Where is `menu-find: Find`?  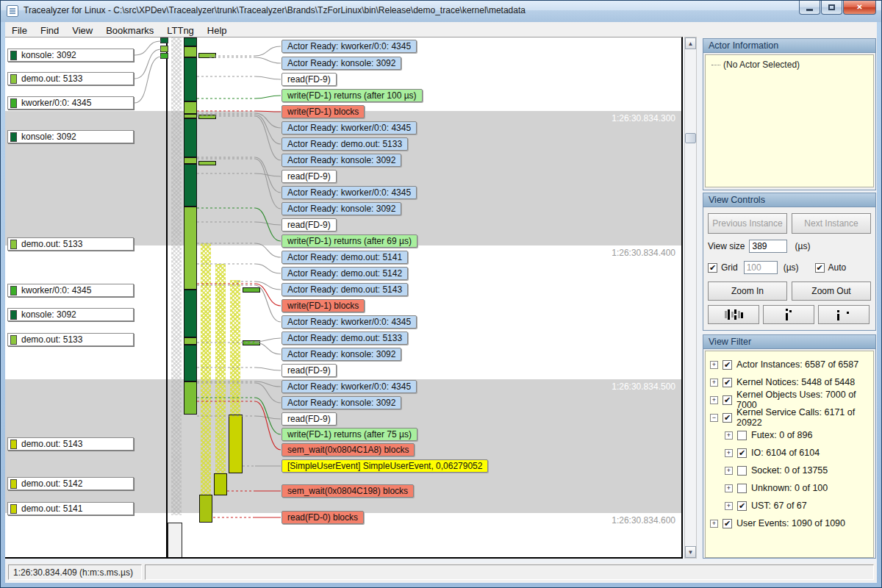
menu-find: Find is located at coordinates (50, 31).